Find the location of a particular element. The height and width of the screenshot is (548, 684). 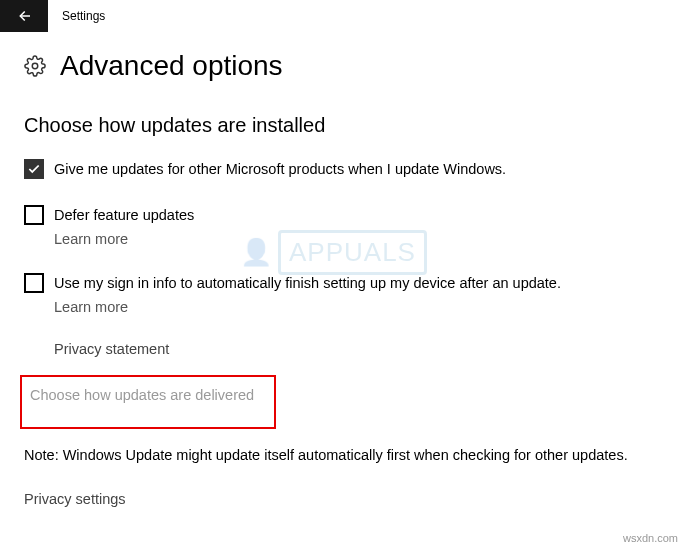

titlebar: Settings is located at coordinates (342, 16).